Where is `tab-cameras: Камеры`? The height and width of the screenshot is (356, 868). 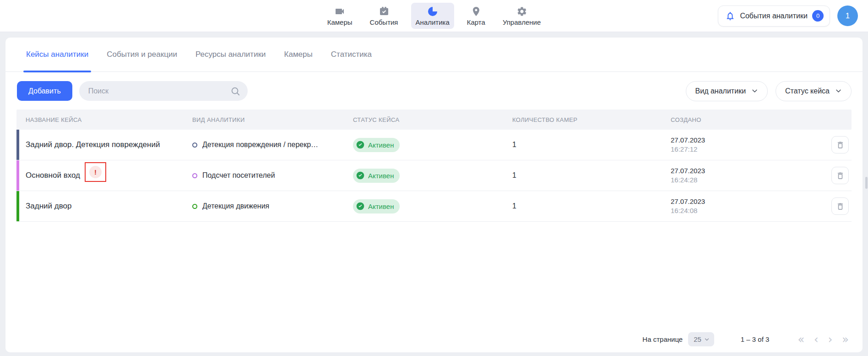
tab-cameras: Камеры is located at coordinates (298, 55).